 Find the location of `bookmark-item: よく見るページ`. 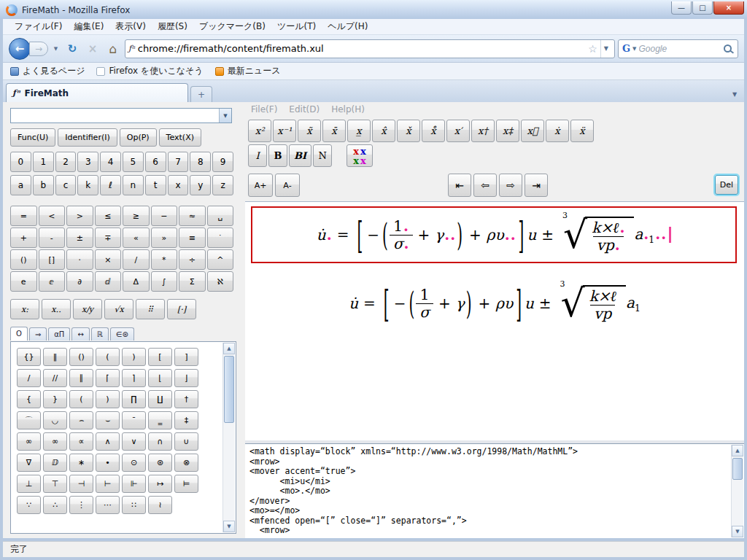

bookmark-item: よく見るページ is located at coordinates (47, 71).